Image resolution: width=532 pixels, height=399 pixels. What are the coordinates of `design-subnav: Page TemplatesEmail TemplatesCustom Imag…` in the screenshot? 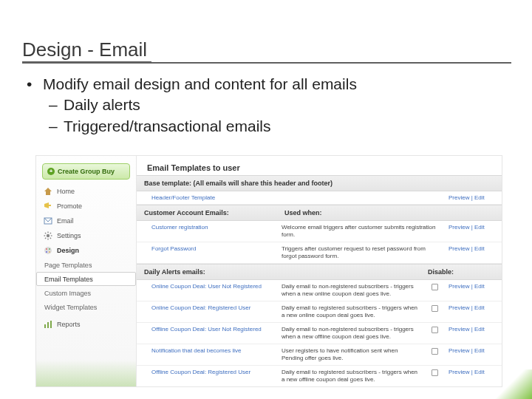 It's located at (86, 286).